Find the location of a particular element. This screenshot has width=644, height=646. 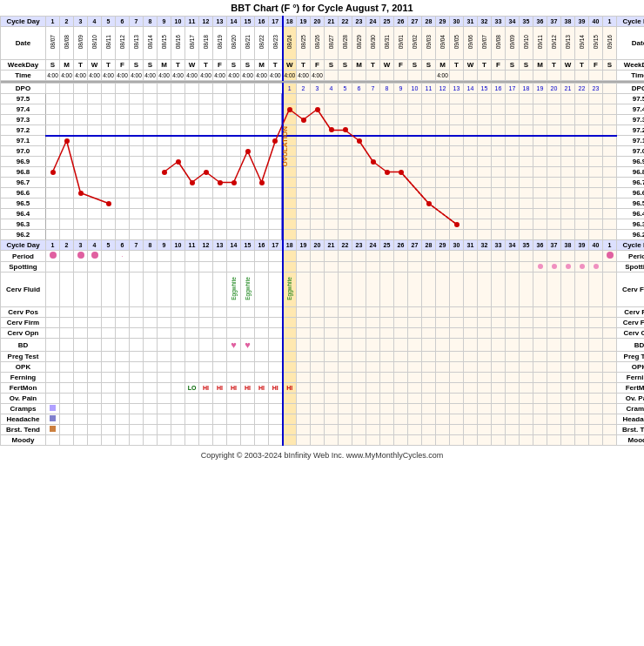

row-label-left: DPO is located at coordinates (23, 89).